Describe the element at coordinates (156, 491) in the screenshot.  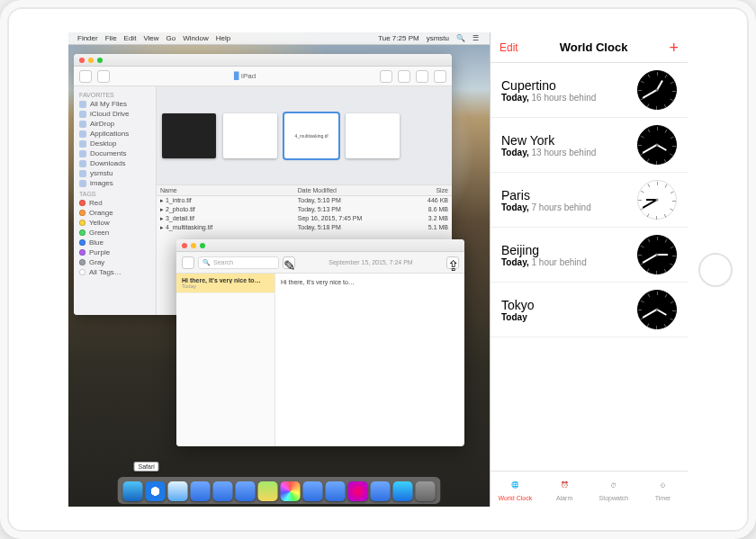
I see `dock-safari-icon` at that location.